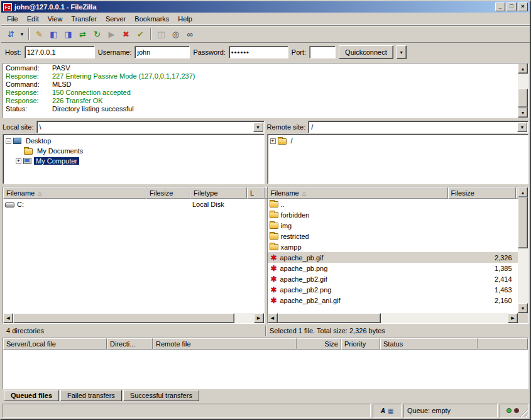 The image size is (531, 420). What do you see at coordinates (393, 258) in the screenshot?
I see `file-row-apache-pb-gif: ✱apache_pb.gif2,326` at bounding box center [393, 258].